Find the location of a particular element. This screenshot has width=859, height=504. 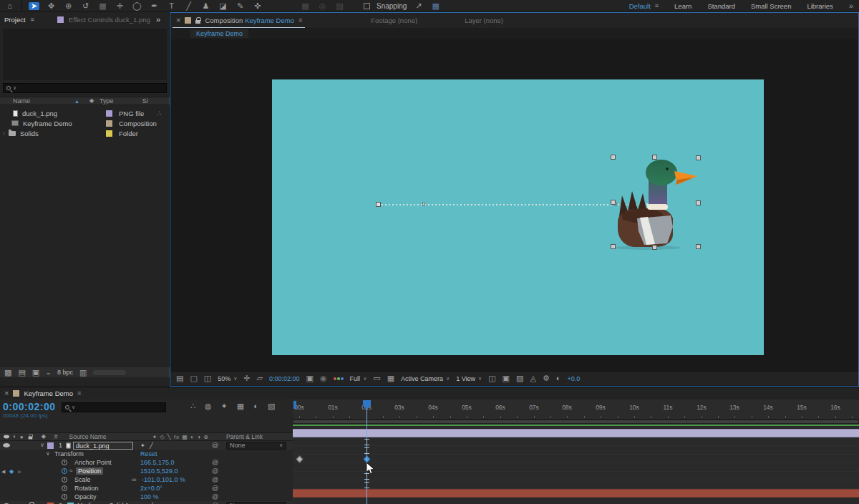

home-icon: ⌂ is located at coordinates (10, 6).